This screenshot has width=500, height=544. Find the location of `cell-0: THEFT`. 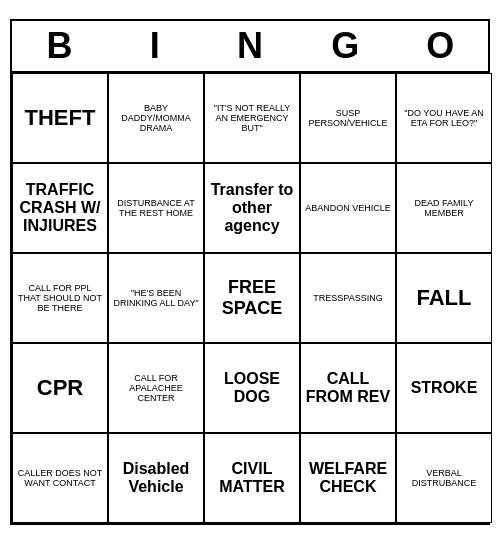

cell-0: THEFT is located at coordinates (60, 118).